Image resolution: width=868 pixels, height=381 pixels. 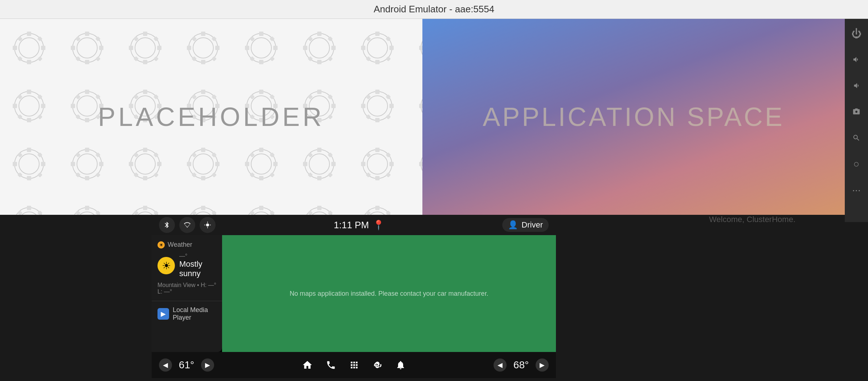 I want to click on grid-button, so click(x=354, y=365).